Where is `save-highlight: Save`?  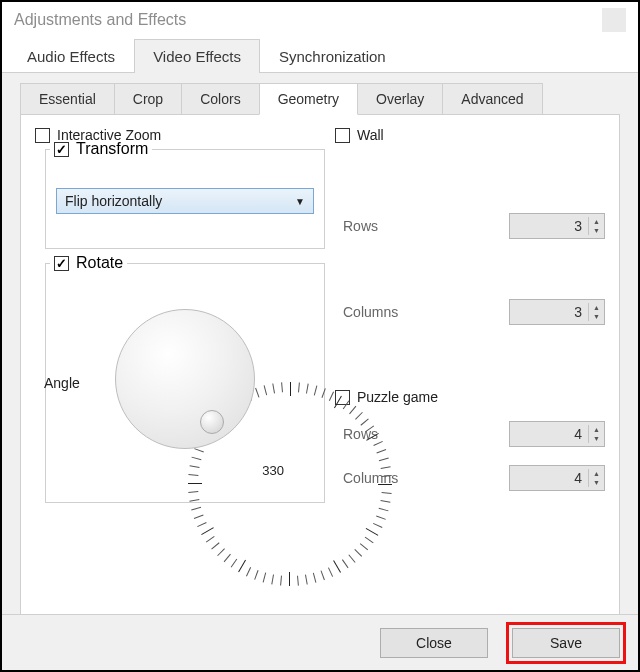
save-highlight: Save is located at coordinates (566, 643).